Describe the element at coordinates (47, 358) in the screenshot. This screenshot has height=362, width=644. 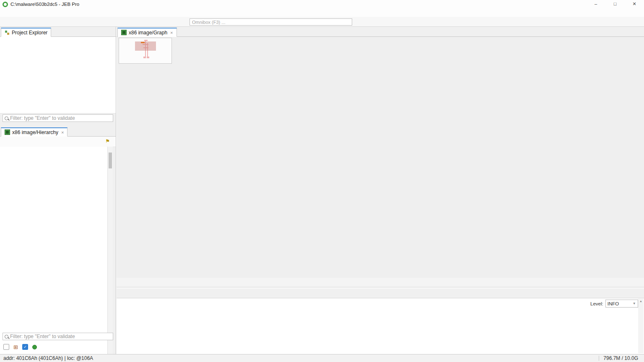
I see `status-address: addr: 401C6Ah (401C6Ah) | loc: @106A` at that location.